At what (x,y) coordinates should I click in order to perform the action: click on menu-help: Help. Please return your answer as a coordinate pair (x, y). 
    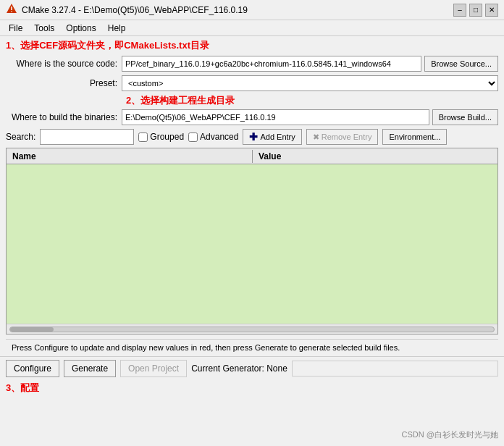
    Looking at the image, I should click on (117, 28).